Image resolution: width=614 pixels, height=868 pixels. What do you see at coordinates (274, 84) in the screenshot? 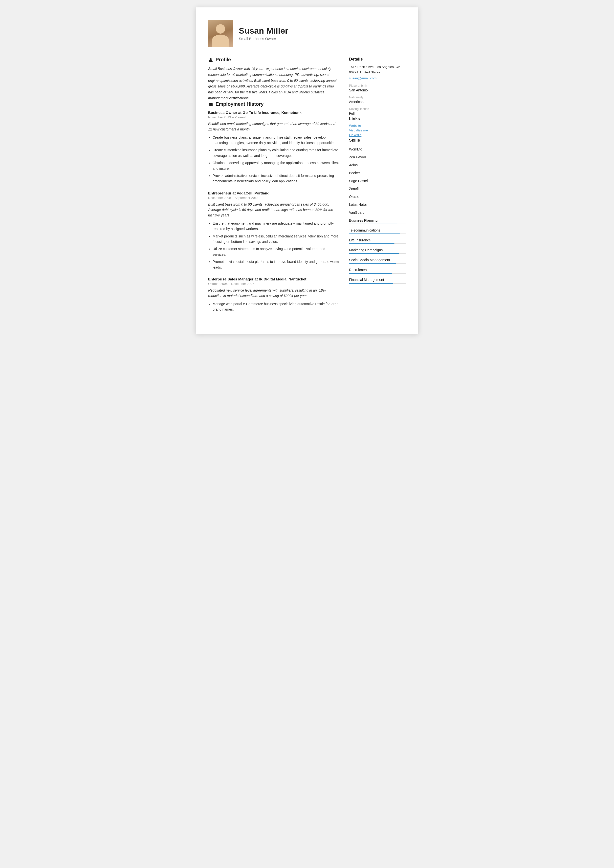
I see `profile-text: Small Business Owner with 10 years' expe…` at bounding box center [274, 84].